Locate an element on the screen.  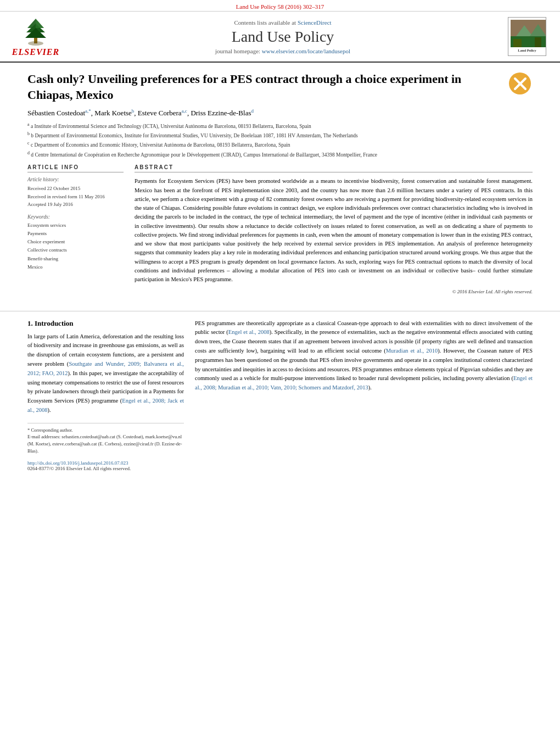
doi-url: http://dx.doi.org/10.1016/j.landusepol.2… is located at coordinates (105, 463).